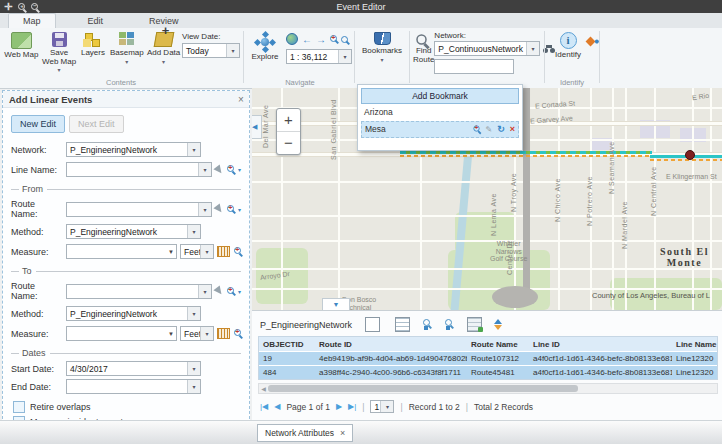 This screenshot has height=444, width=722. Describe the element at coordinates (230, 208) in the screenshot. I see `from-route-zoom-icon` at that location.